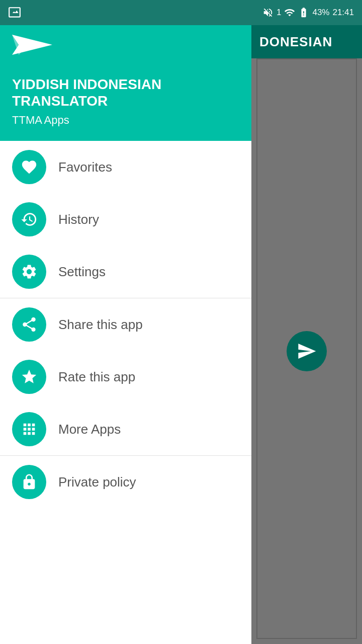  Describe the element at coordinates (126, 47) in the screenshot. I see `app-logo-icon` at that location.